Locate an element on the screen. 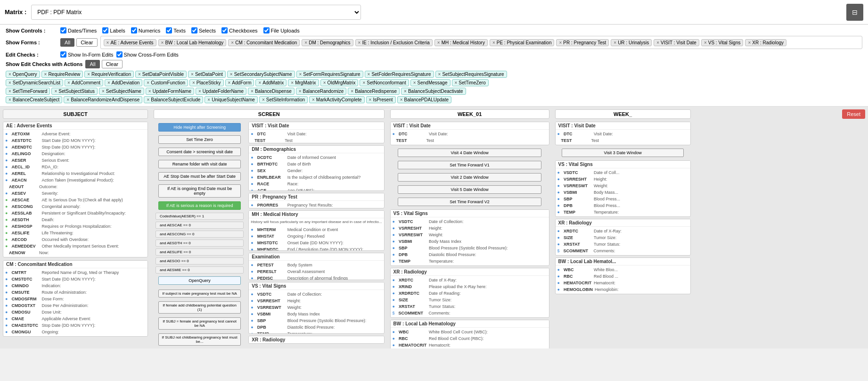 This screenshot has height=381, width=868. edit-tag-setnonconformant: × SetNonconformant is located at coordinates (384, 83).